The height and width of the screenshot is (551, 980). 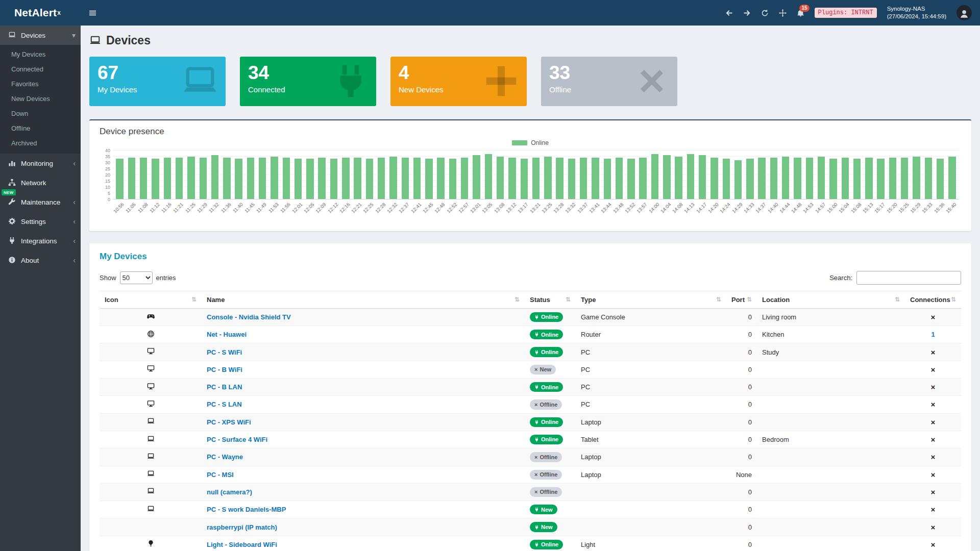 What do you see at coordinates (239, 174) in the screenshot?
I see `chart-bar-slot: 11:40` at bounding box center [239, 174].